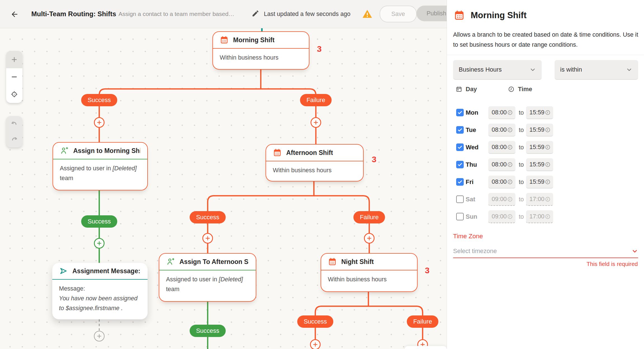  What do you see at coordinates (319, 49) in the screenshot?
I see `branch-count-morning: 3` at bounding box center [319, 49].